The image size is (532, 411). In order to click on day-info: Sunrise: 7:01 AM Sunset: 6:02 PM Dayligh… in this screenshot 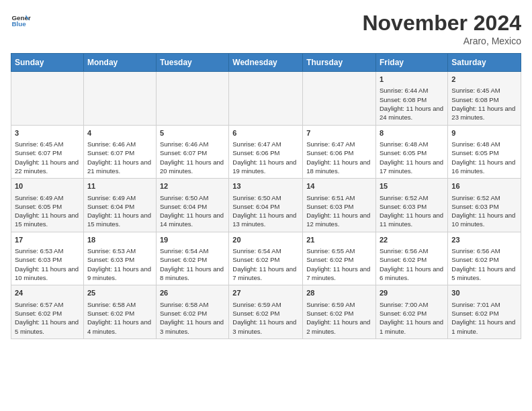, I will do `click(484, 318)`.